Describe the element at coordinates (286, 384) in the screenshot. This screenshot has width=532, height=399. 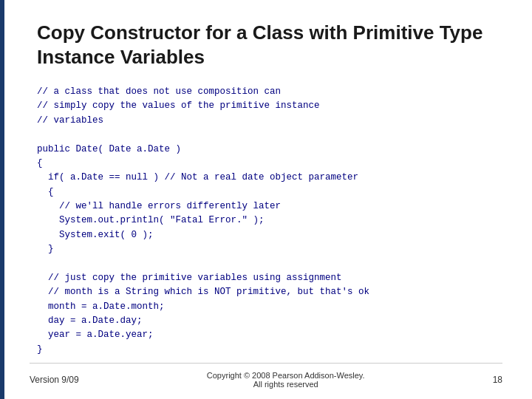
I see `copyright-line2: All rights reserved` at that location.